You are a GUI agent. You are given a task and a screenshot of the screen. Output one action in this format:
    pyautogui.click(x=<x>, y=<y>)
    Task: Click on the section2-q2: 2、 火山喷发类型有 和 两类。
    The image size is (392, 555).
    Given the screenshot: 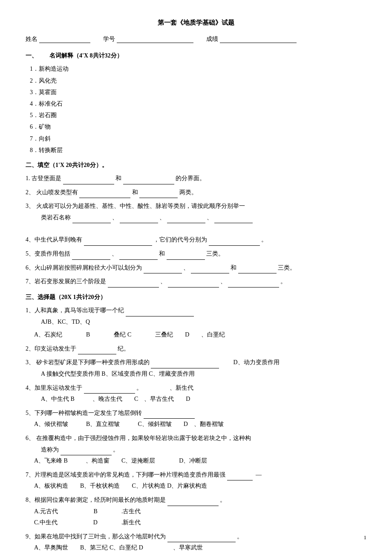 What is the action you would take?
    pyautogui.click(x=196, y=193)
    